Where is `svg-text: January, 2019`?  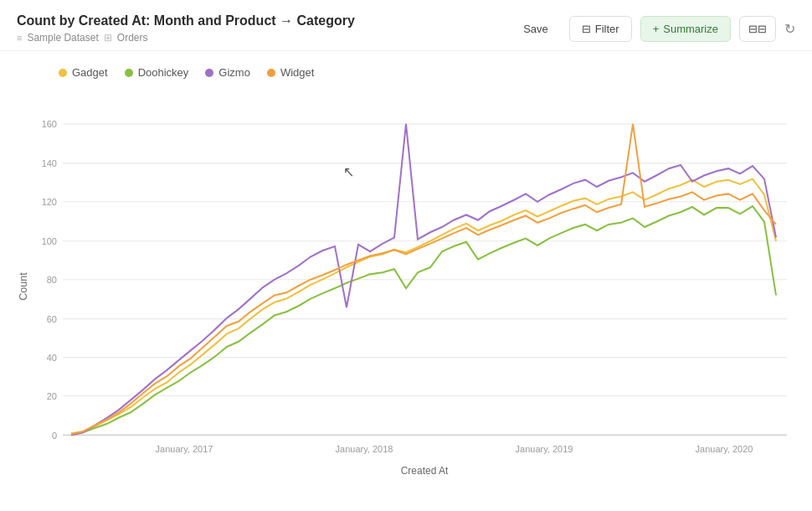 svg-text: January, 2019 is located at coordinates (544, 449).